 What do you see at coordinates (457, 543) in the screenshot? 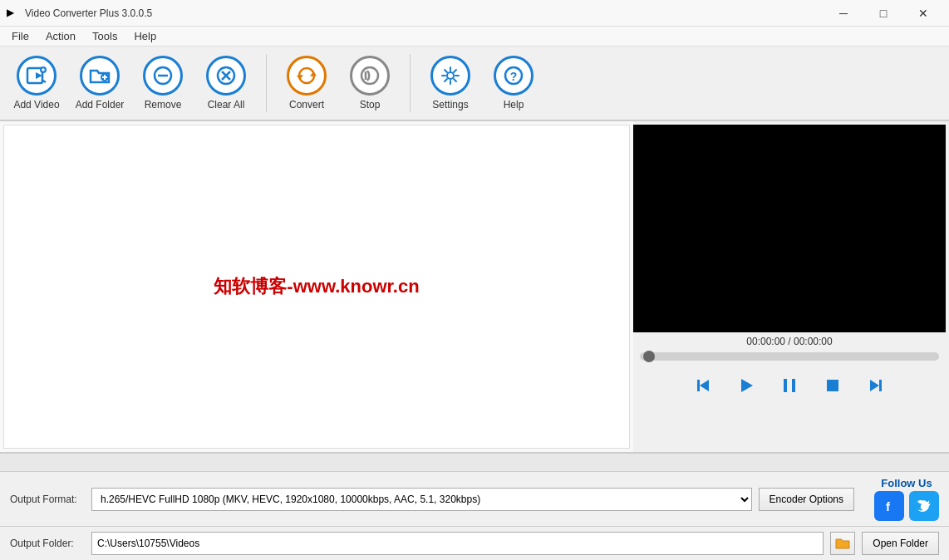
I see `output-folder-input` at bounding box center [457, 543].